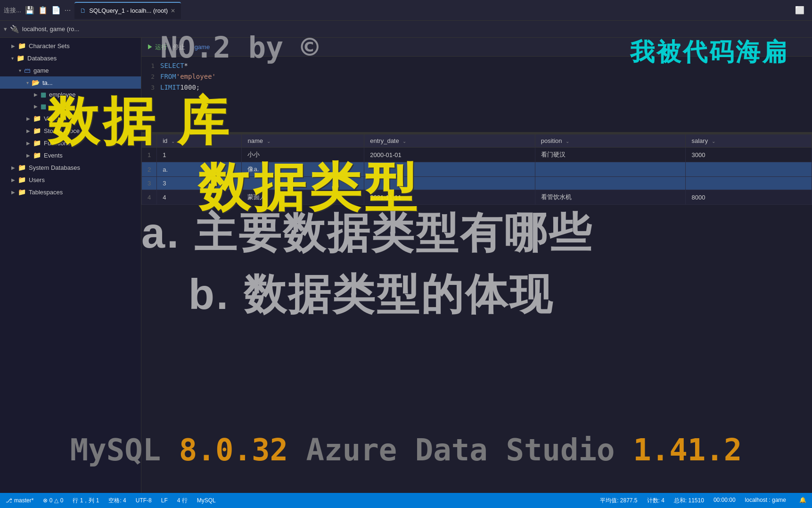 Image resolution: width=812 pixels, height=508 pixels. I want to click on paste-icon: 📄, so click(56, 10).